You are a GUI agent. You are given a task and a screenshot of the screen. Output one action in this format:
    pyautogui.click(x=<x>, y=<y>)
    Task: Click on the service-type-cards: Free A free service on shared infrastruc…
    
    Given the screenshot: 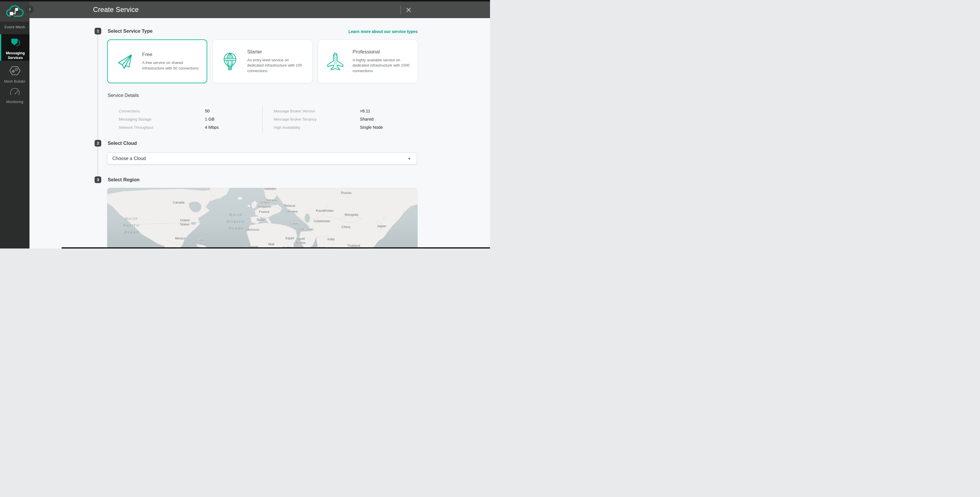 What is the action you would take?
    pyautogui.click(x=262, y=62)
    